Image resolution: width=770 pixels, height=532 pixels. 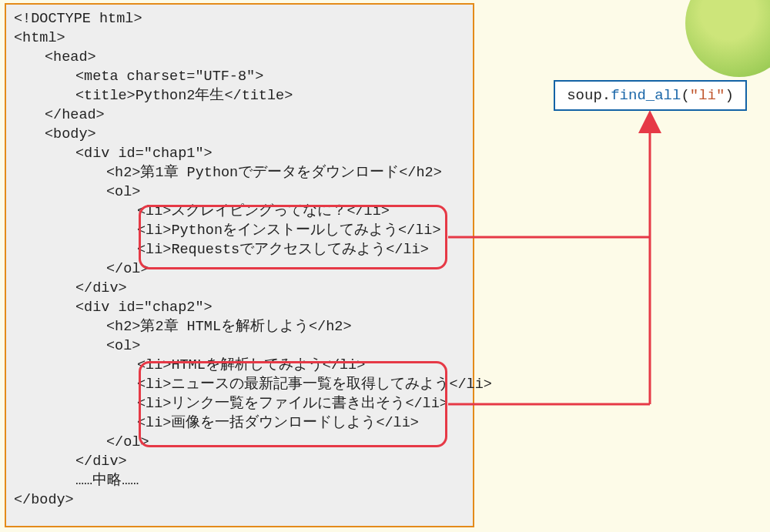 What do you see at coordinates (274, 172) in the screenshot?
I see `code-line: <h2>第1章 Pythonでデータをダウンロード</h2>` at bounding box center [274, 172].